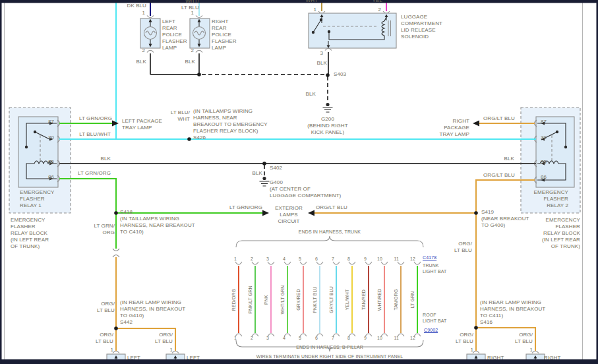 The image size is (598, 364). I want to click on trunk-wire-10-label: WHT/RED, so click(380, 300).